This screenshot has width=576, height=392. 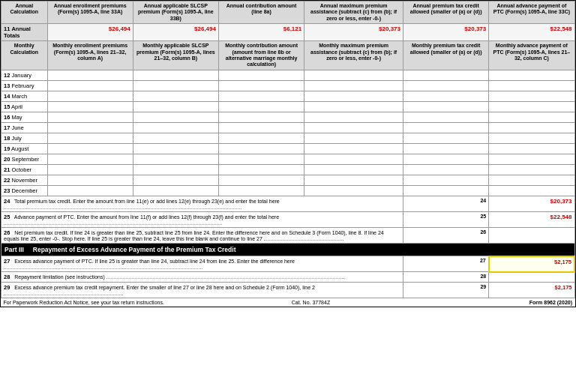 I want to click on line29-value: $2,175, so click(x=532, y=291).